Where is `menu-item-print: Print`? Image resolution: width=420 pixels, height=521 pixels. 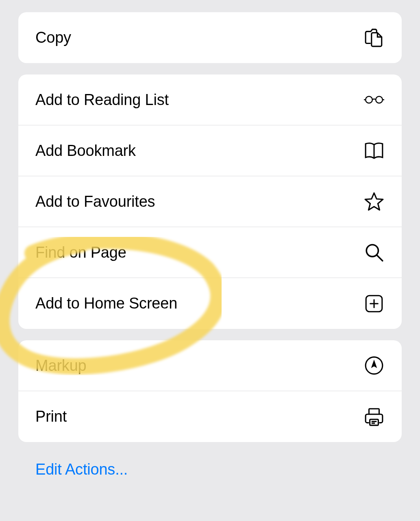 menu-item-print: Print is located at coordinates (210, 417).